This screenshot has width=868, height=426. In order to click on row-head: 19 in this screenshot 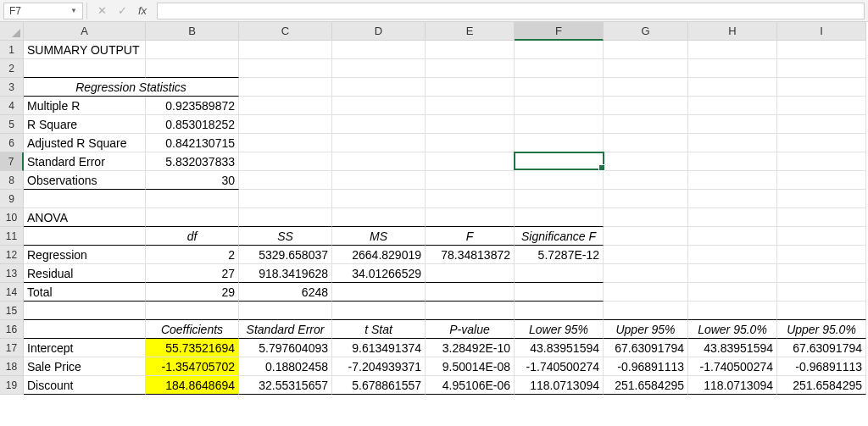, I will do `click(12, 385)`.